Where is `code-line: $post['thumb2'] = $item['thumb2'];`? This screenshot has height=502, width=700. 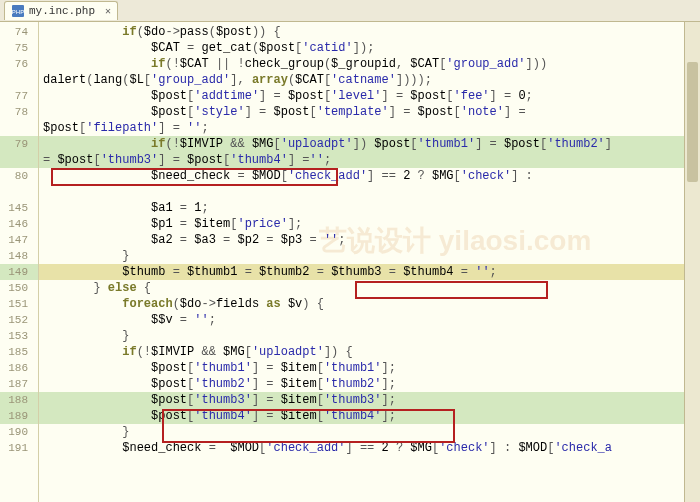 code-line: $post['thumb2'] = $item['thumb2']; is located at coordinates (370, 384).